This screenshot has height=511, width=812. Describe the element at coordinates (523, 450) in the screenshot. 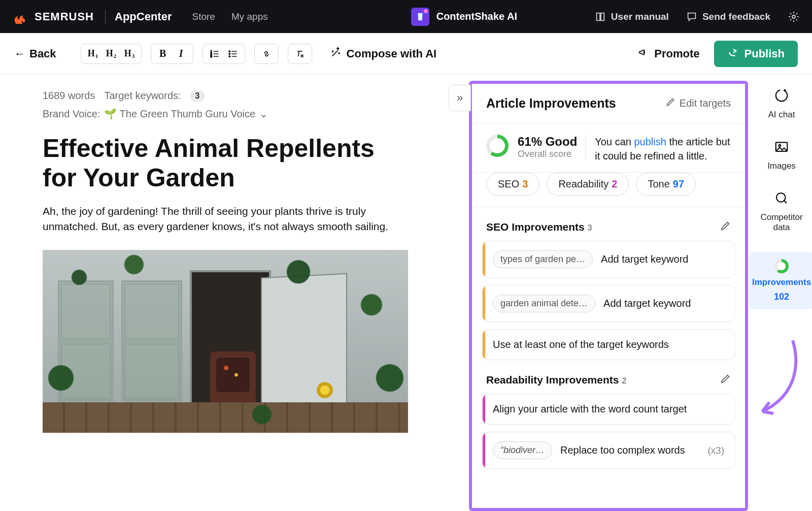

I see `word-chip: “biodiver…` at that location.